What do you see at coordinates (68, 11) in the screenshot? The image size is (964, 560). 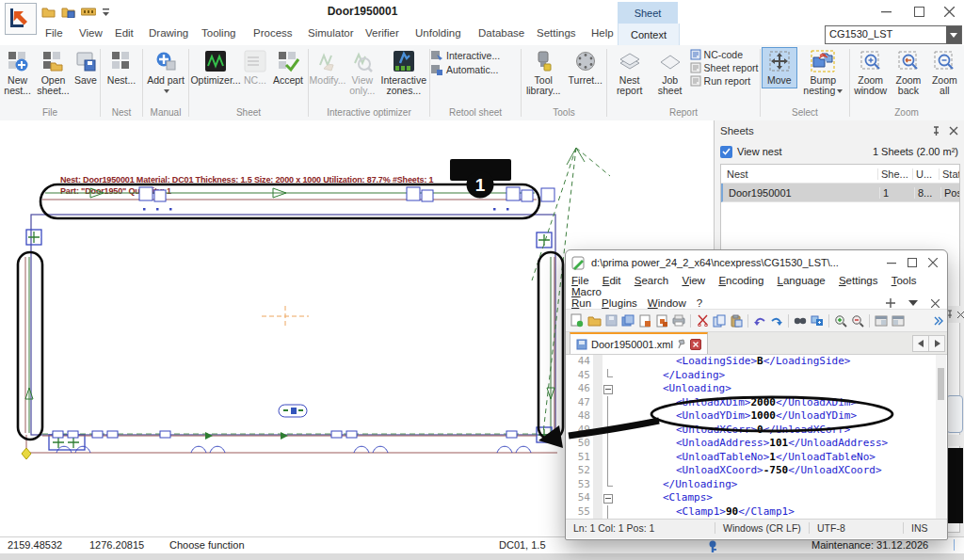 I see `save-icon` at bounding box center [68, 11].